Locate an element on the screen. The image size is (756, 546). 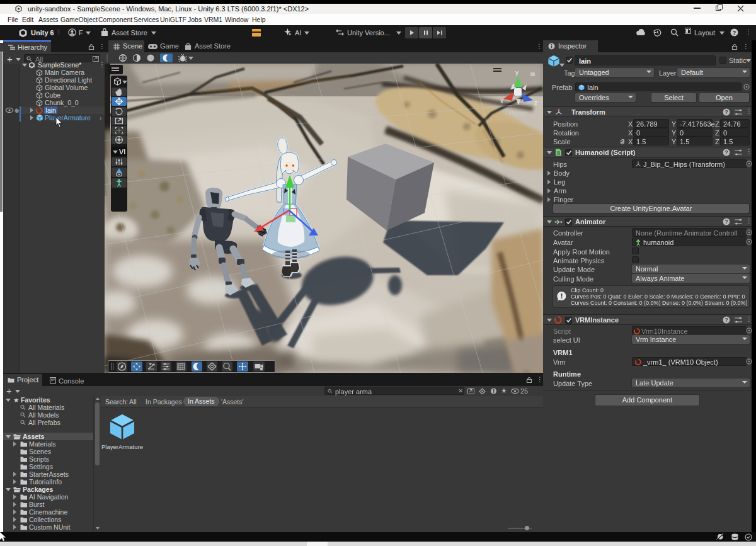
svg-text: z is located at coordinates (536, 103).